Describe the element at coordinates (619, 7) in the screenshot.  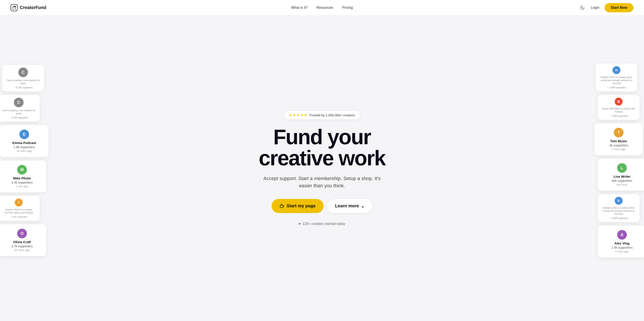
I see `start-now-button: Start Now` at that location.